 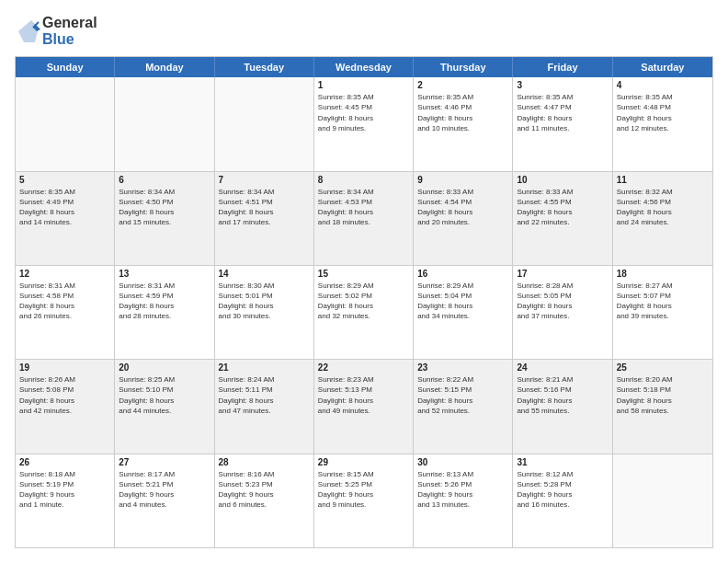 What do you see at coordinates (56, 31) in the screenshot?
I see `logo-container: General Blue` at bounding box center [56, 31].